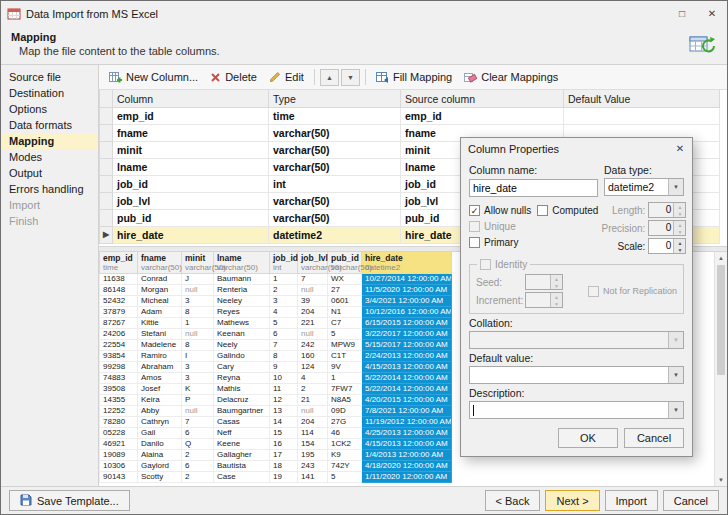 The width and height of the screenshot is (728, 515). What do you see at coordinates (119, 302) in the screenshot?
I see `preview-cell: 52432` at bounding box center [119, 302].